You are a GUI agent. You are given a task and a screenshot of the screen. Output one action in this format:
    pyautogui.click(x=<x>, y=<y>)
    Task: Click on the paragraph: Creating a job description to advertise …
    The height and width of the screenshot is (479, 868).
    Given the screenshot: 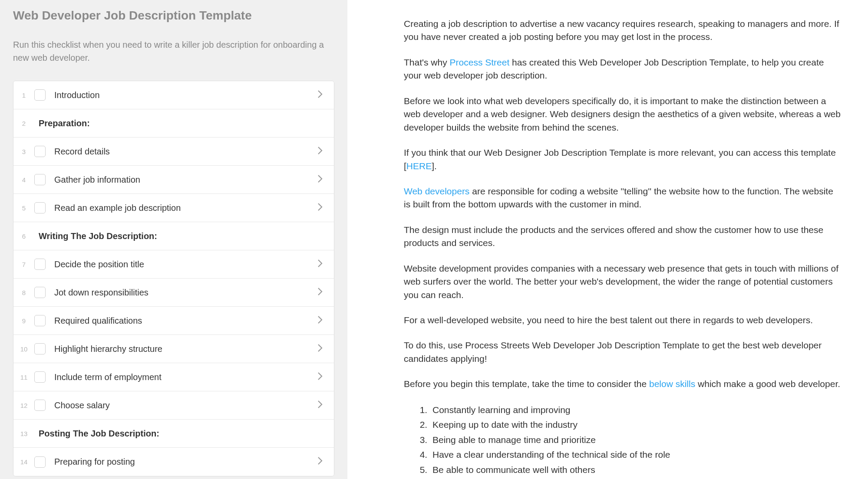 What is the action you would take?
    pyautogui.click(x=623, y=30)
    